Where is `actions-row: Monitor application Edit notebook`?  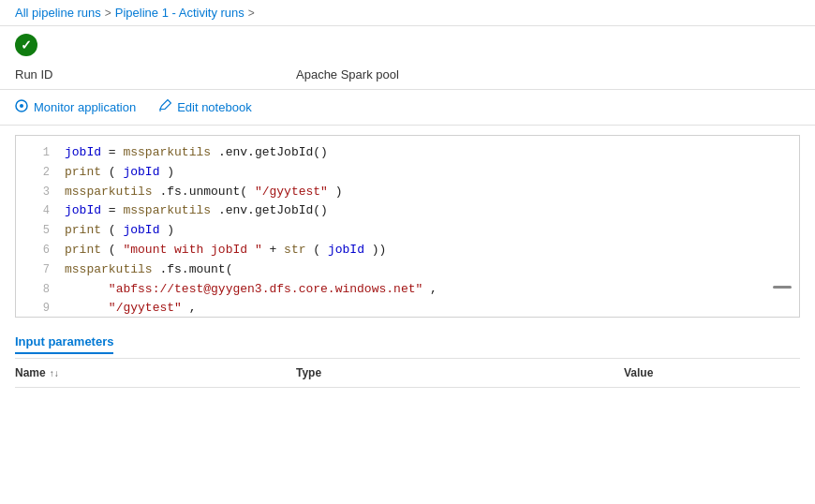
actions-row: Monitor application Edit notebook is located at coordinates (408, 108).